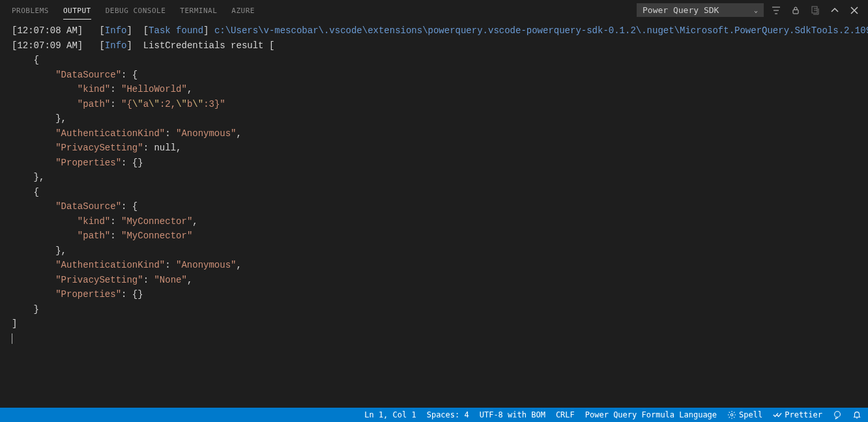 This screenshot has width=868, height=422. Describe the element at coordinates (680, 10) in the screenshot. I see `output-channel-selected: Power Query SDK` at that location.